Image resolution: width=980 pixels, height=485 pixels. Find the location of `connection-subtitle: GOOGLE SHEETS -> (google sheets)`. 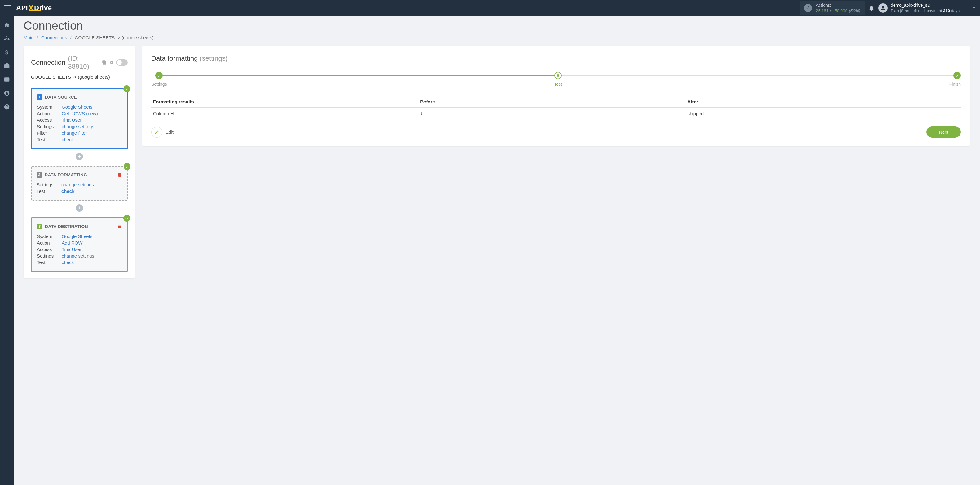

connection-subtitle: GOOGLE SHEETS -> (google sheets) is located at coordinates (79, 78).